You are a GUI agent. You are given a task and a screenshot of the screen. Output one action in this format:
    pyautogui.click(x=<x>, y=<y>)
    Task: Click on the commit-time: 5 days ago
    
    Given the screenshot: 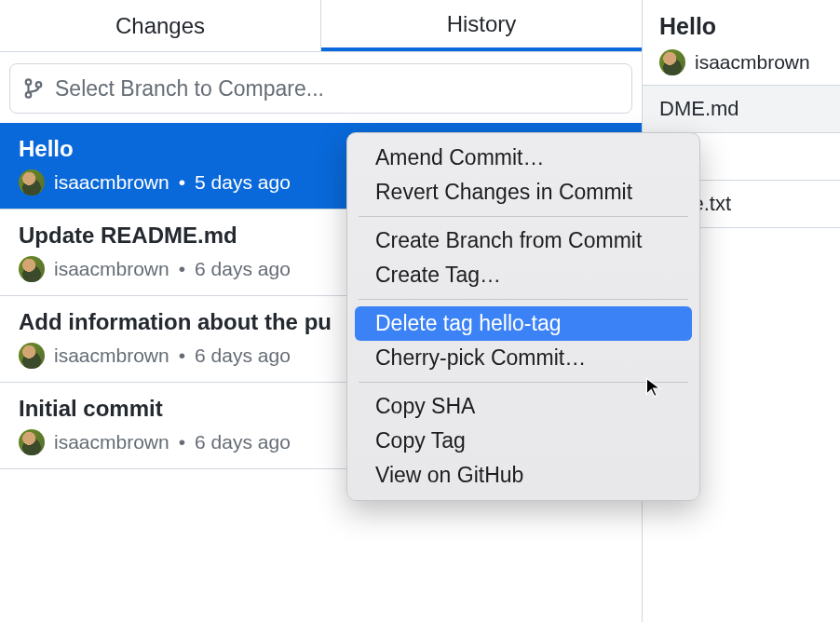 What is the action you would take?
    pyautogui.click(x=242, y=183)
    